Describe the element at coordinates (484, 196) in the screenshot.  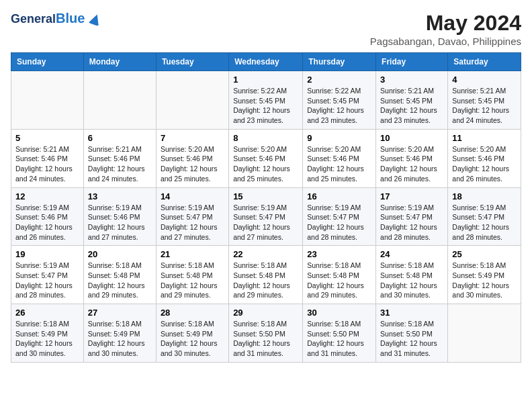
I see `day-number: 18` at that location.